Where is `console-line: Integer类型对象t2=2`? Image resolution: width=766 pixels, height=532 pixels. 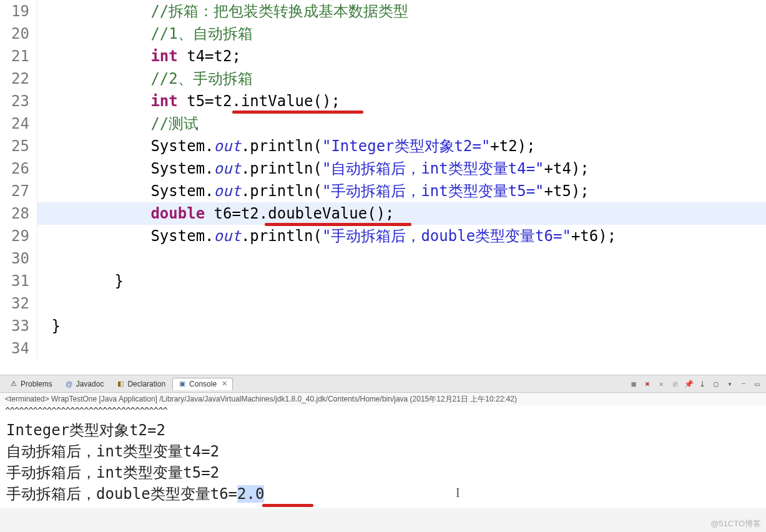
console-line: Integer类型对象t2=2 is located at coordinates (383, 430).